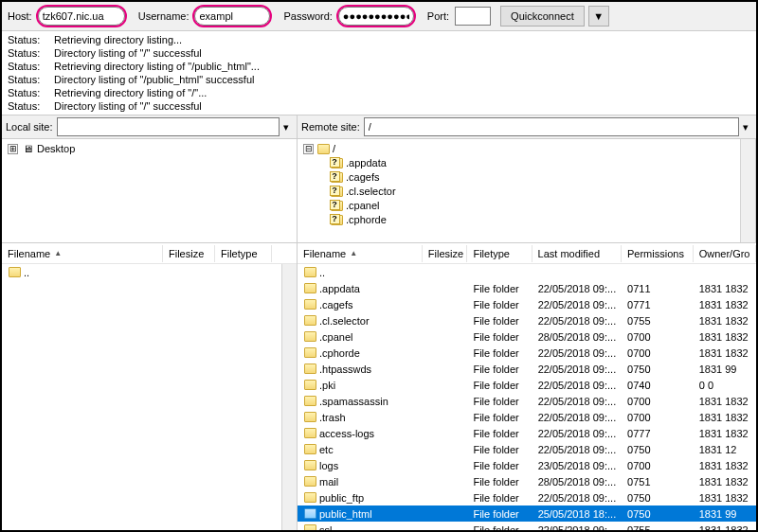 The image size is (758, 532). What do you see at coordinates (658, 254) in the screenshot?
I see `column-header: Permissions` at bounding box center [658, 254].